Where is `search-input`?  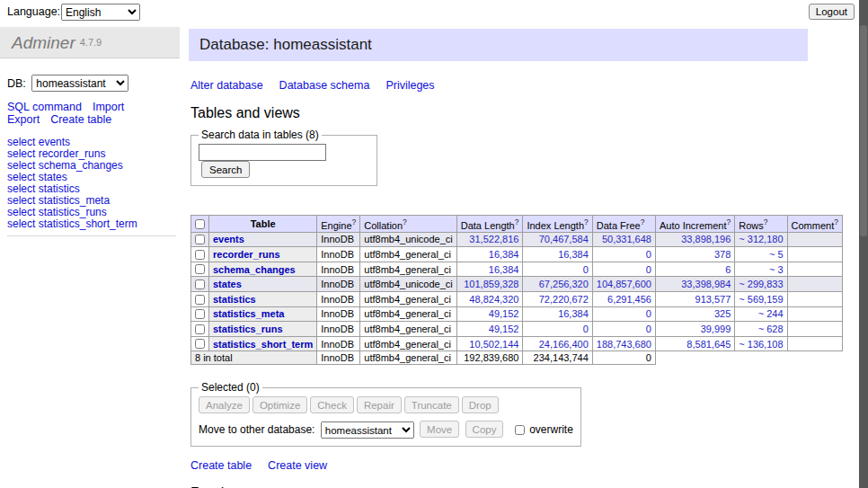 search-input is located at coordinates (262, 153).